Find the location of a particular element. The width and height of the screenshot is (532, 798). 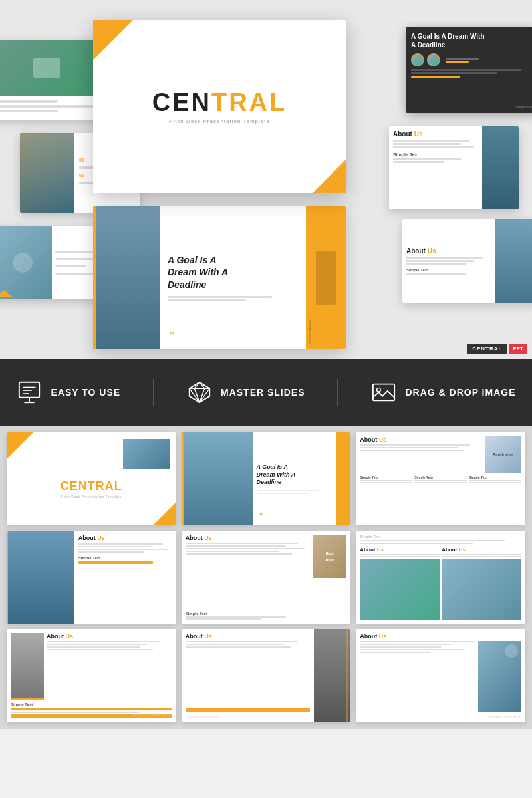

main-slide-subtitle: Pitch Deck Presentation Template is located at coordinates (219, 121).